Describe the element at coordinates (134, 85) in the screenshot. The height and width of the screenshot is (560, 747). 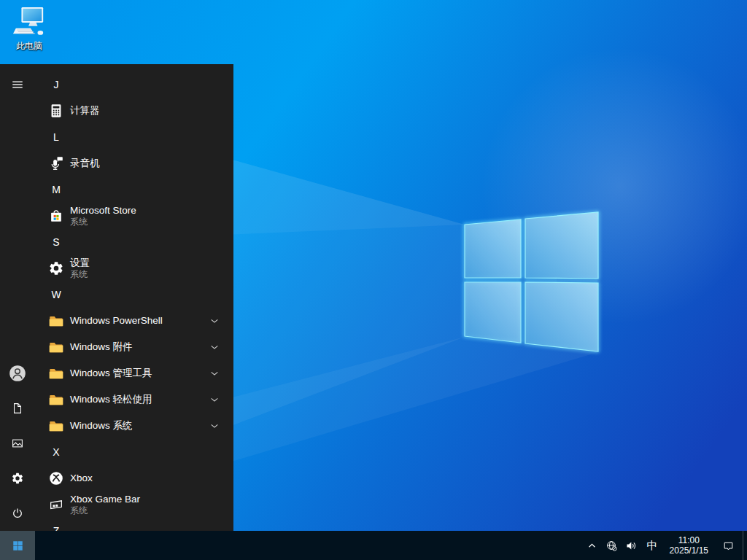
I see `section-letter-J: J` at that location.